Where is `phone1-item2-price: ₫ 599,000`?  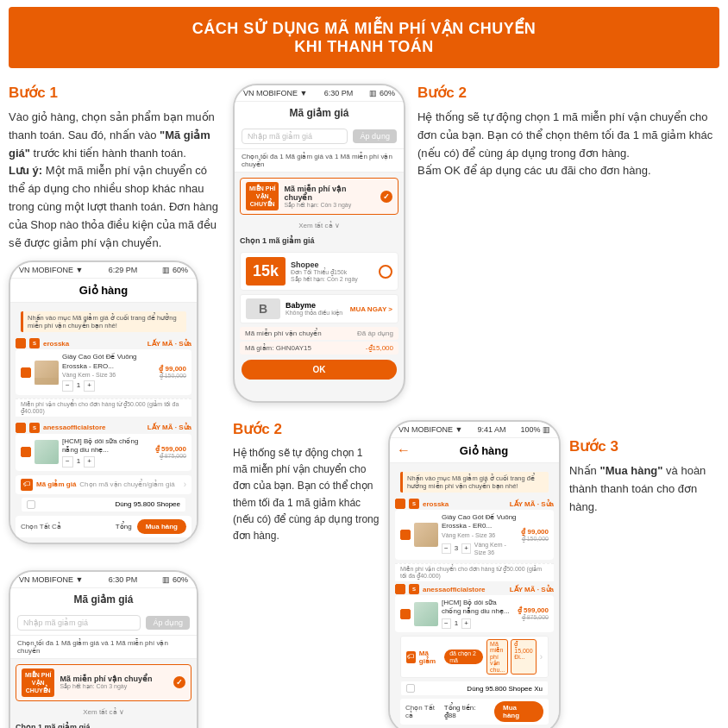 phone1-item2-price: ₫ 599,000 is located at coordinates (171, 449).